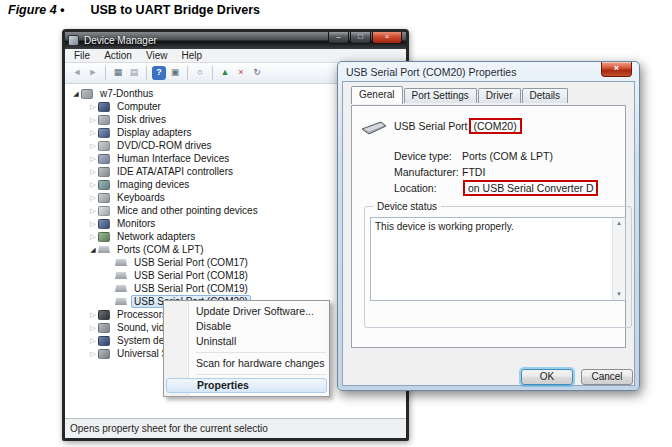 This screenshot has height=447, width=672. Describe the element at coordinates (458, 126) in the screenshot. I see `device-name: USB Serial Port(COM20)` at that location.